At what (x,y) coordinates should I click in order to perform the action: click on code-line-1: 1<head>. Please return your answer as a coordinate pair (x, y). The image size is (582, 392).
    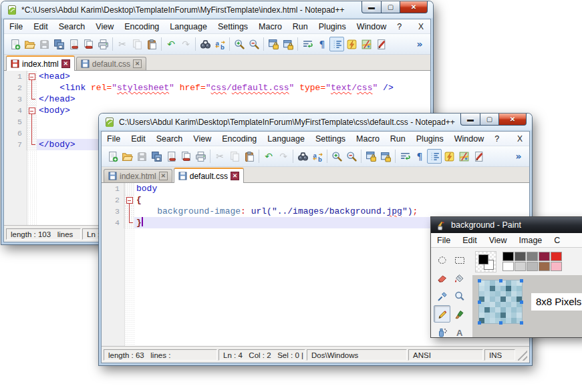
    Looking at the image, I should click on (217, 76).